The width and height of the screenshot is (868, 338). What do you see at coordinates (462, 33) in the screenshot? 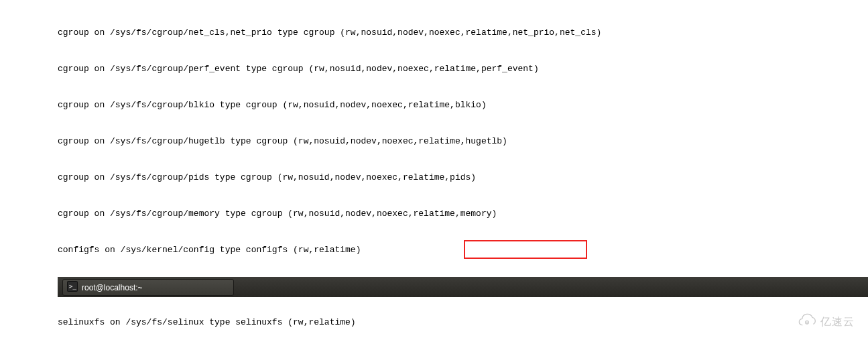
I see `output-line: cgroup on /sys/fs/cgroup/net_cls,net_pri…` at bounding box center [462, 33].